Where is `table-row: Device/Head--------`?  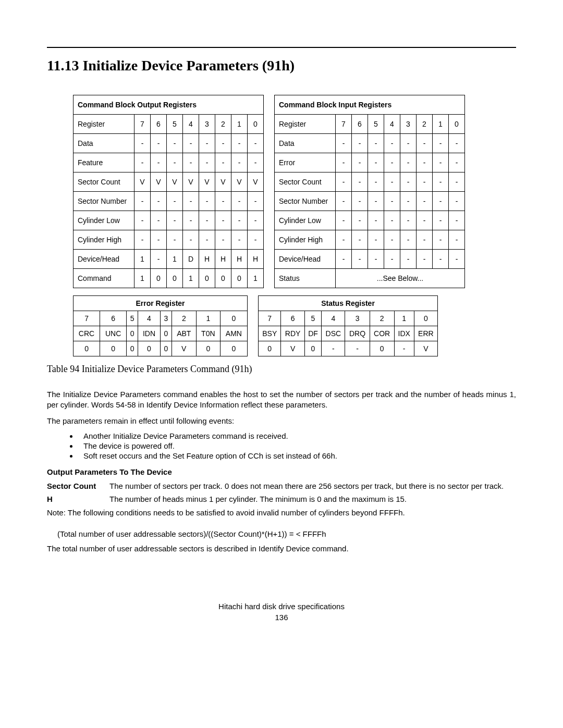 table-row: Device/Head-------- is located at coordinates (370, 260).